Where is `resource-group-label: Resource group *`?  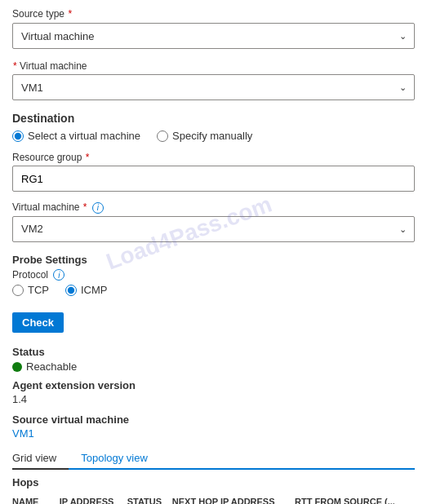 resource-group-label: Resource group * is located at coordinates (214, 157).